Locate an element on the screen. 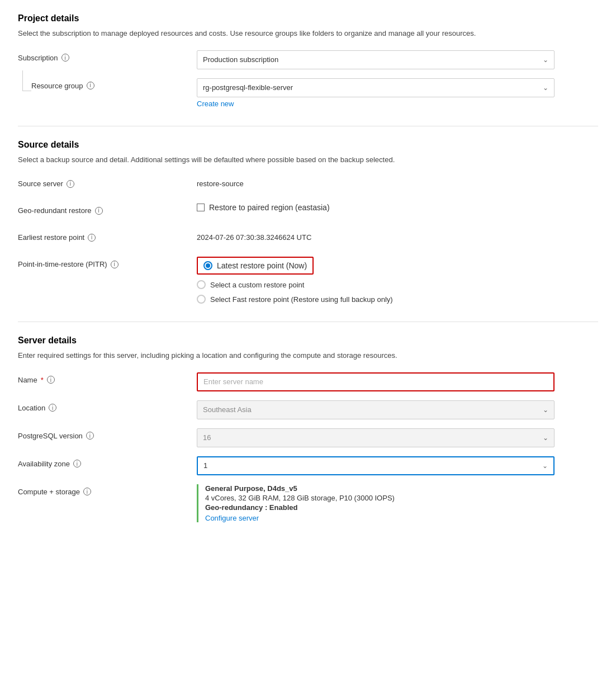  postgresql-version-info-icon: i is located at coordinates (90, 436).